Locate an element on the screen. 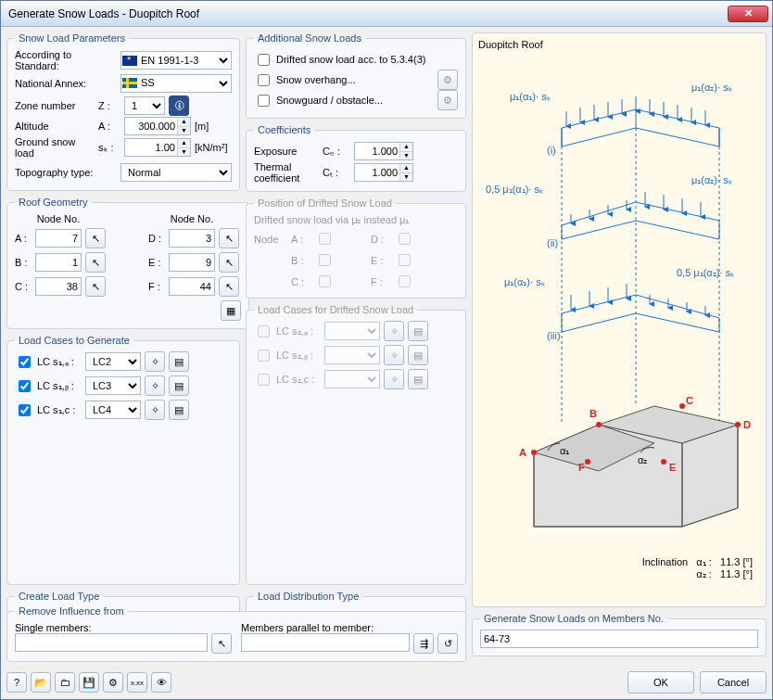 The height and width of the screenshot is (700, 773). panel-legend: Create Load Type is located at coordinates (59, 596).